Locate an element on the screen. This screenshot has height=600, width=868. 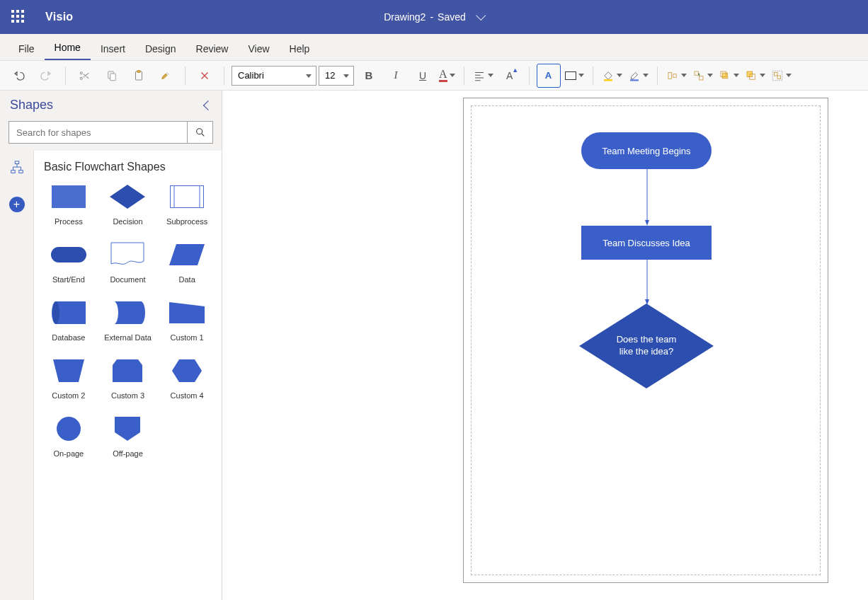
shape-label: Decision is located at coordinates (127, 221).